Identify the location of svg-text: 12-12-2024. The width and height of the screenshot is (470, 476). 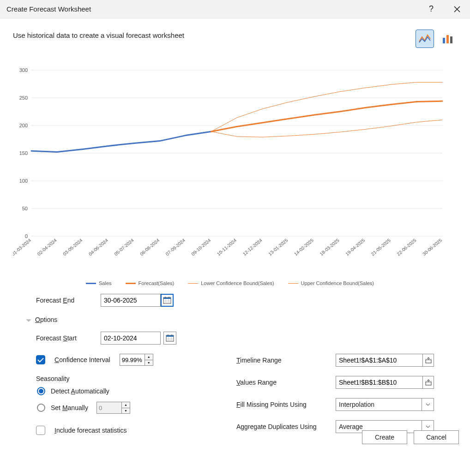
(253, 247).